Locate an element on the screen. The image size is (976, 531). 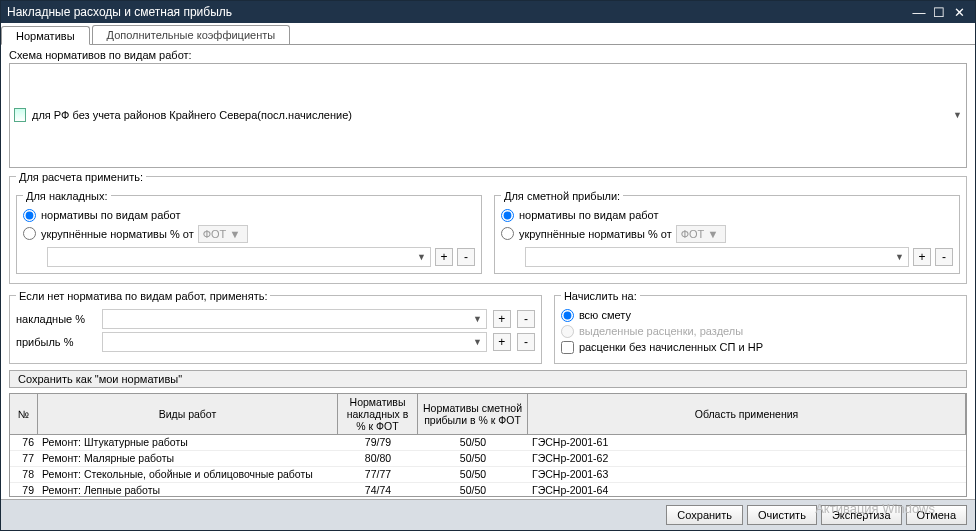
col-scope: Область применения is located at coordinates (747, 414).